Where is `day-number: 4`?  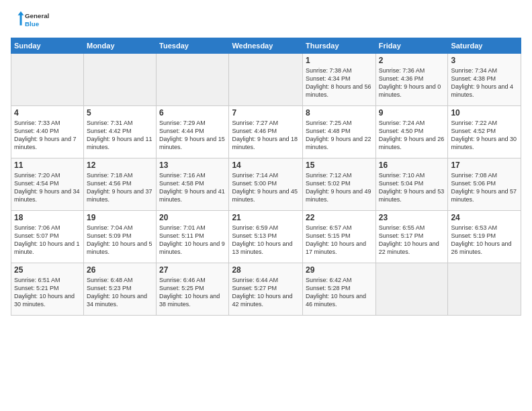 day-number: 4 is located at coordinates (47, 113).